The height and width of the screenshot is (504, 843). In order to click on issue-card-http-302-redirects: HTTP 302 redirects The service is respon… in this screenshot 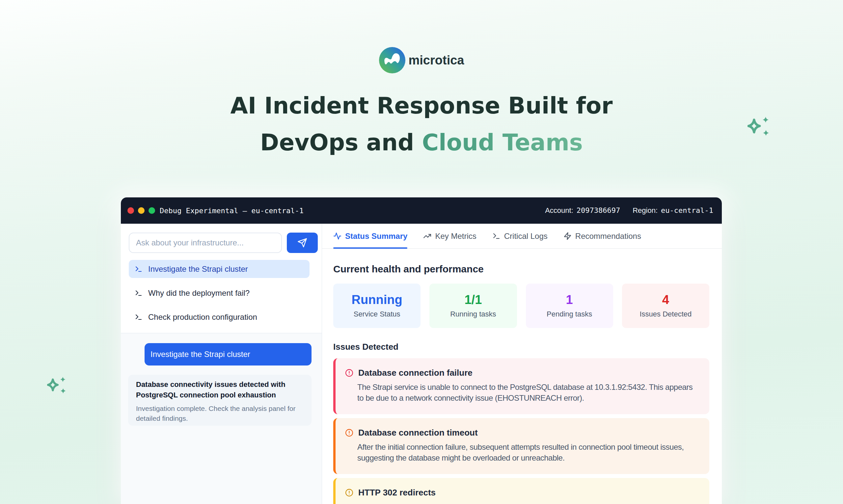, I will do `click(521, 491)`.